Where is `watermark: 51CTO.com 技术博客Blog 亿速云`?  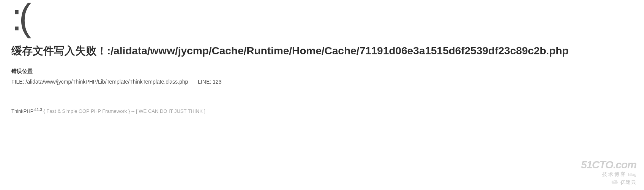 watermark: 51CTO.com 技术博客Blog 亿速云 is located at coordinates (609, 173).